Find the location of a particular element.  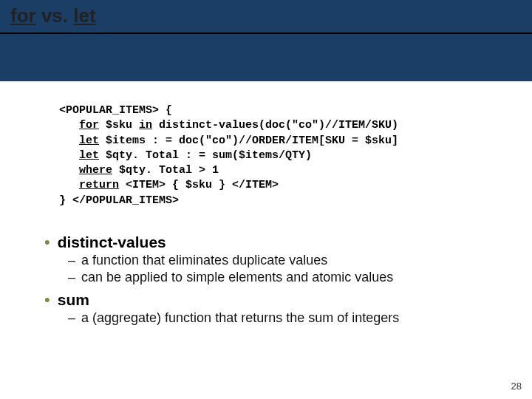

code-l2-in: in is located at coordinates (146, 126).